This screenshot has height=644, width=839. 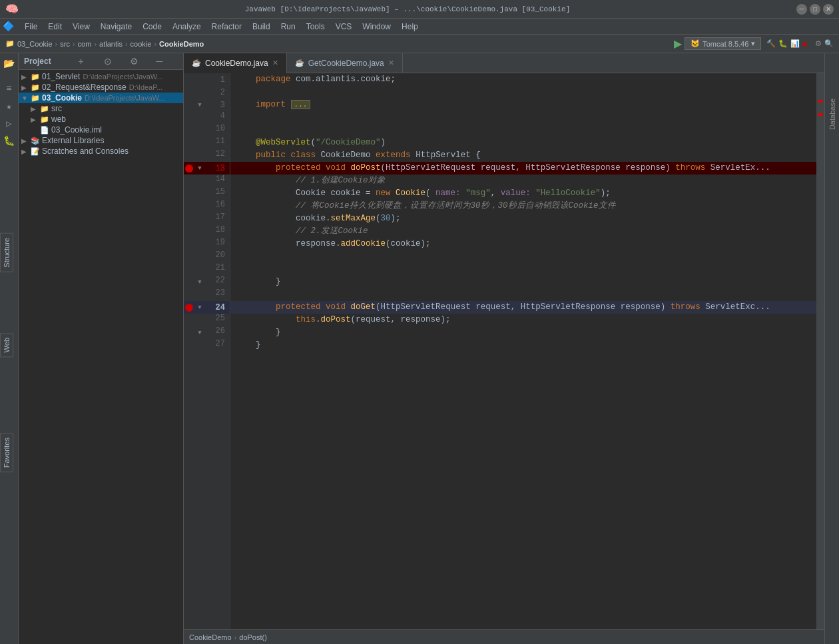 What do you see at coordinates (217, 232) in the screenshot?
I see `line-num-18: 18` at bounding box center [217, 232].